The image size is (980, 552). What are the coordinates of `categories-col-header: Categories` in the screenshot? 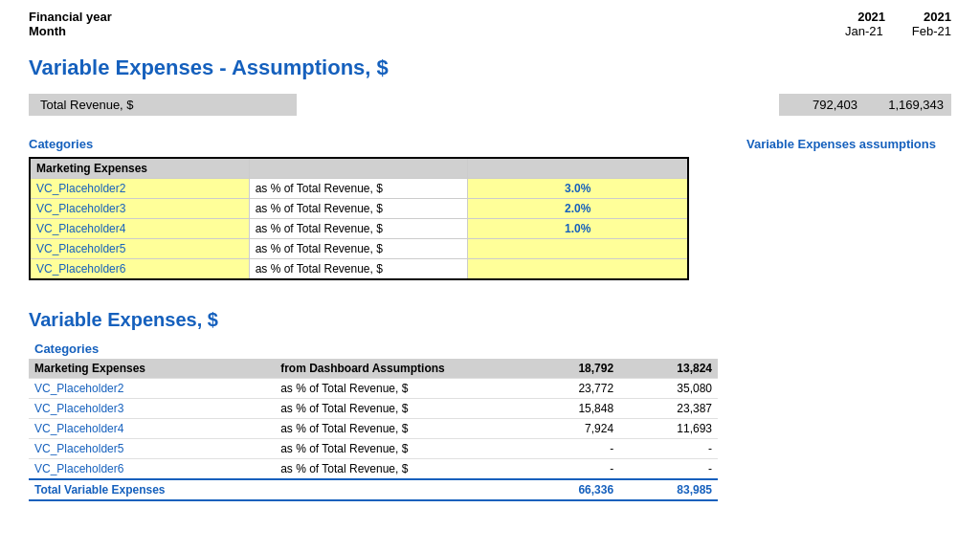 It's located at (249, 144).